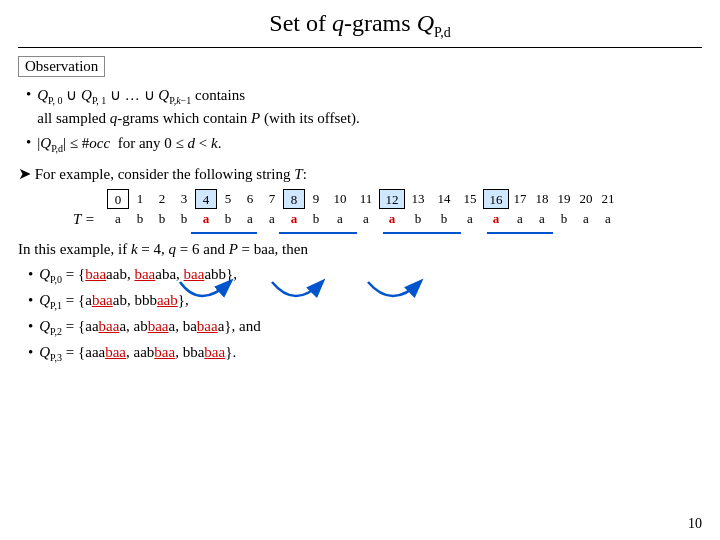  Describe the element at coordinates (366, 199) in the screenshot. I see `idx-11: 11` at that location.